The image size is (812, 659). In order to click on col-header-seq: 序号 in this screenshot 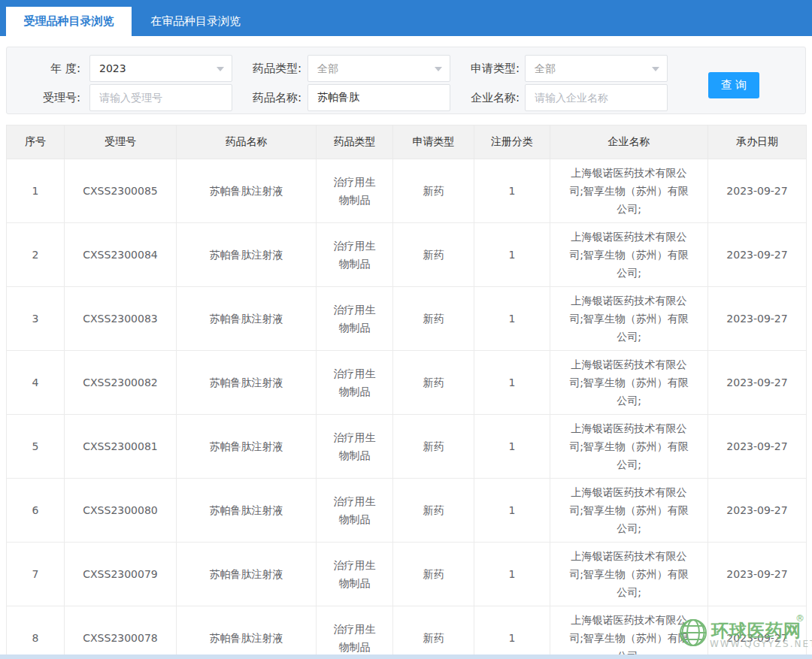, I will do `click(36, 143)`.